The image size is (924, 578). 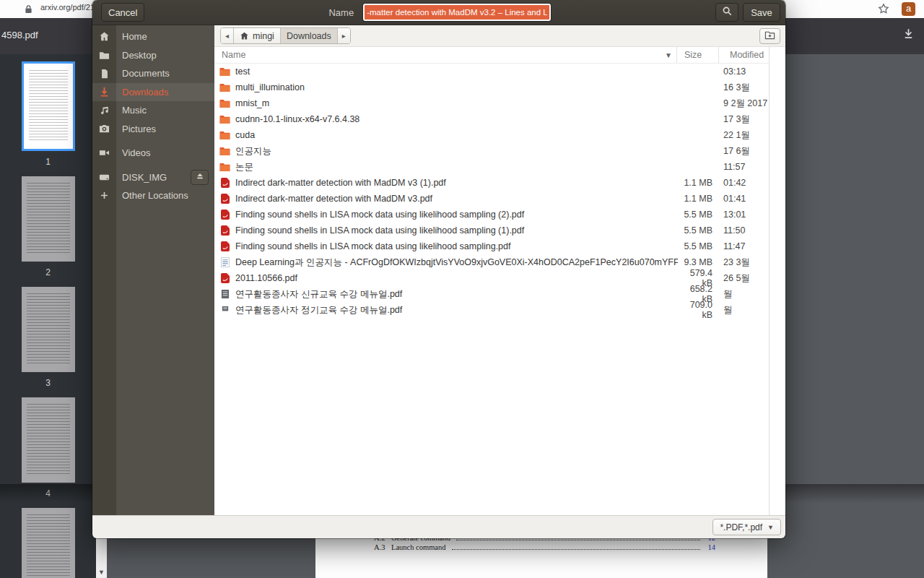 I want to click on file-name: Finding sound shells in LISA mock data u…, so click(x=456, y=246).